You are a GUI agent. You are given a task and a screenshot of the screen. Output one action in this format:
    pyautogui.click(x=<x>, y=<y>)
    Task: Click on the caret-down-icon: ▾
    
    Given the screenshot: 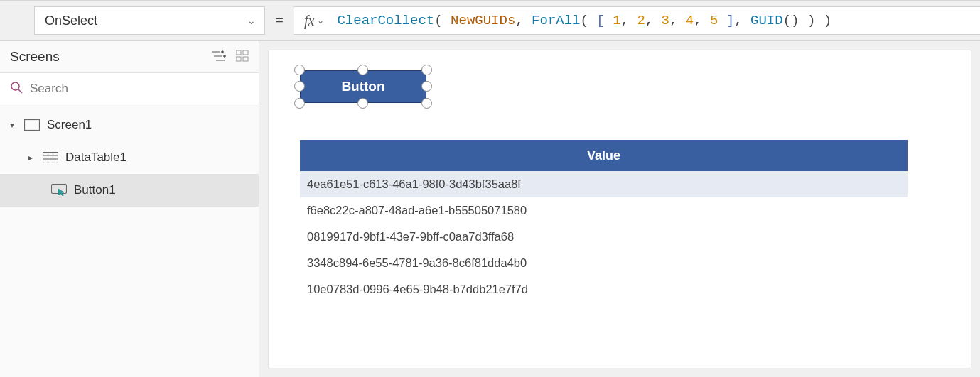 What is the action you would take?
    pyautogui.click(x=14, y=125)
    